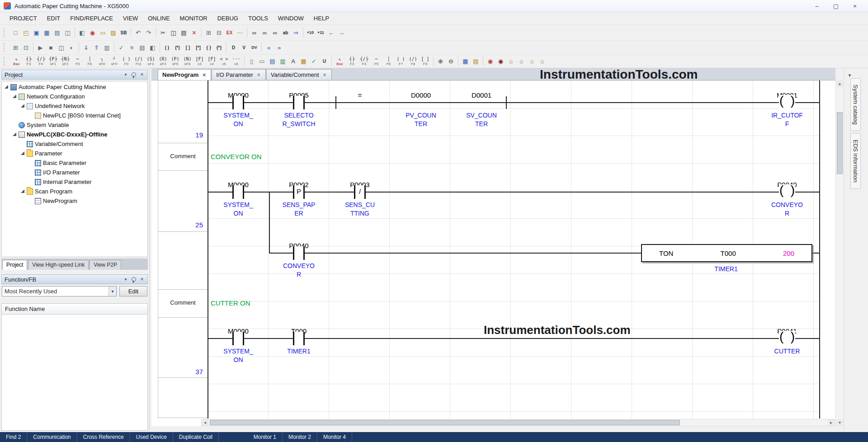 The image size is (868, 442). Describe the element at coordinates (840, 253) in the screenshot. I see `vertical-scrollbar` at that location.